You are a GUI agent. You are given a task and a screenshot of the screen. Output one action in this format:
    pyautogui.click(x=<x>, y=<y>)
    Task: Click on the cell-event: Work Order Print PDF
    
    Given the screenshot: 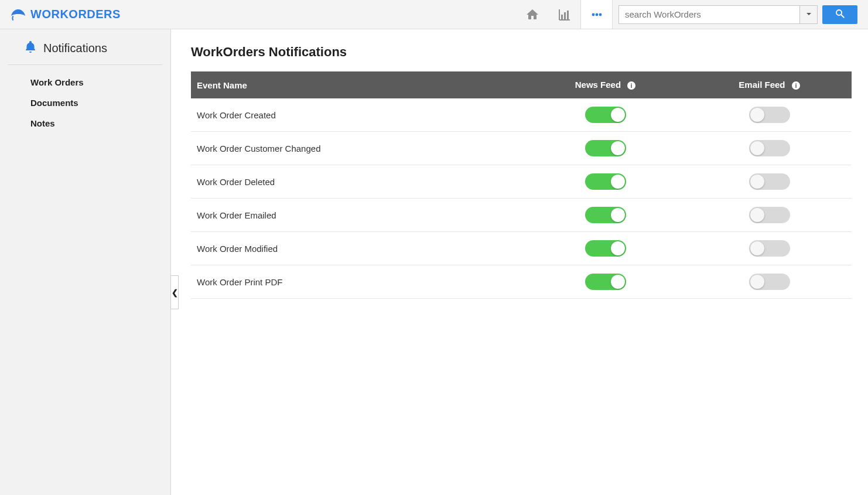 What is the action you would take?
    pyautogui.click(x=357, y=282)
    